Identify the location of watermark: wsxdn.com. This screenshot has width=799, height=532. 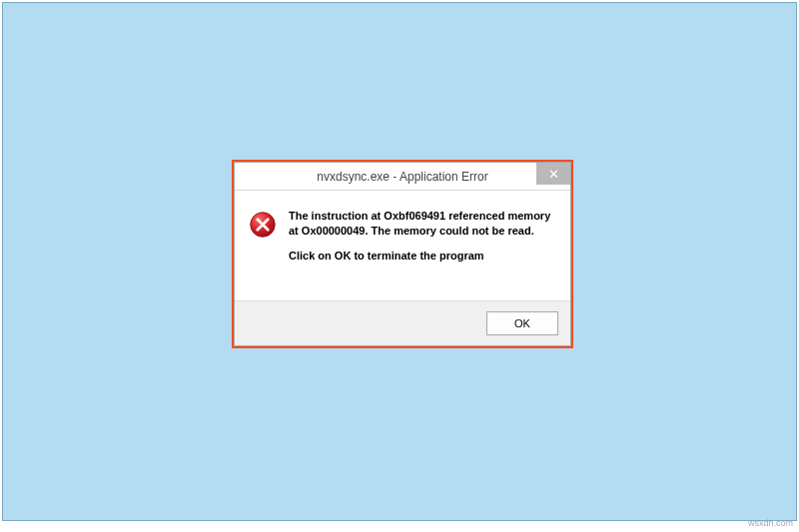
(771, 523).